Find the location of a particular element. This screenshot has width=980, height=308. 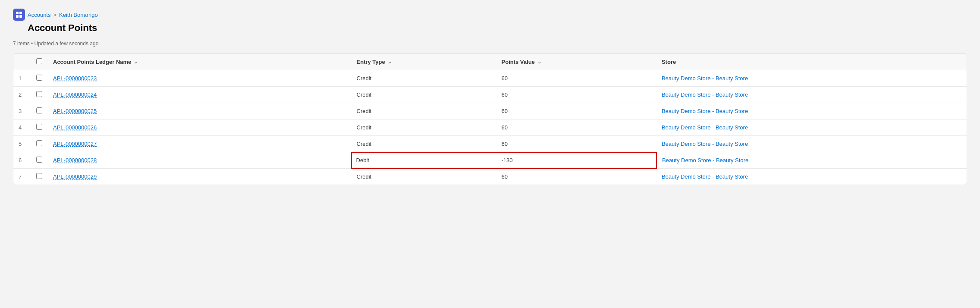

record-name-cell: APL-0000000029 is located at coordinates (200, 177).